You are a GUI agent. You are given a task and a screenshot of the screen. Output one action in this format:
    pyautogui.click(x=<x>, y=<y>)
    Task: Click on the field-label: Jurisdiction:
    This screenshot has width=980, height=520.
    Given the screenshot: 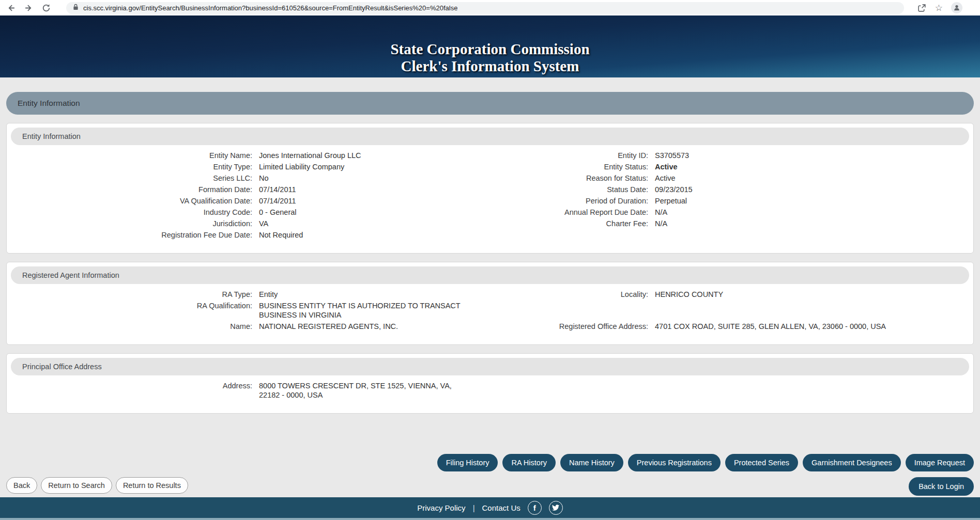 What is the action you would take?
    pyautogui.click(x=135, y=224)
    